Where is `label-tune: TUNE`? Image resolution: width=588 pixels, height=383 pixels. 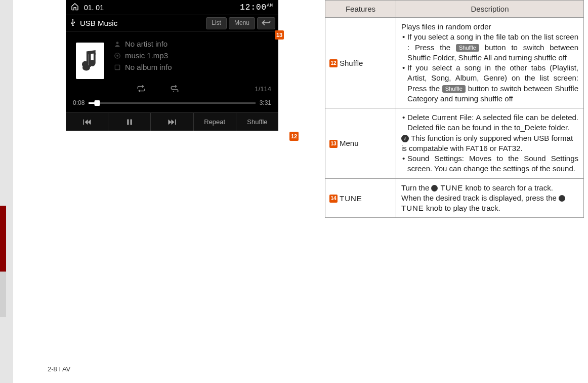
label-tune: TUNE is located at coordinates (351, 199).